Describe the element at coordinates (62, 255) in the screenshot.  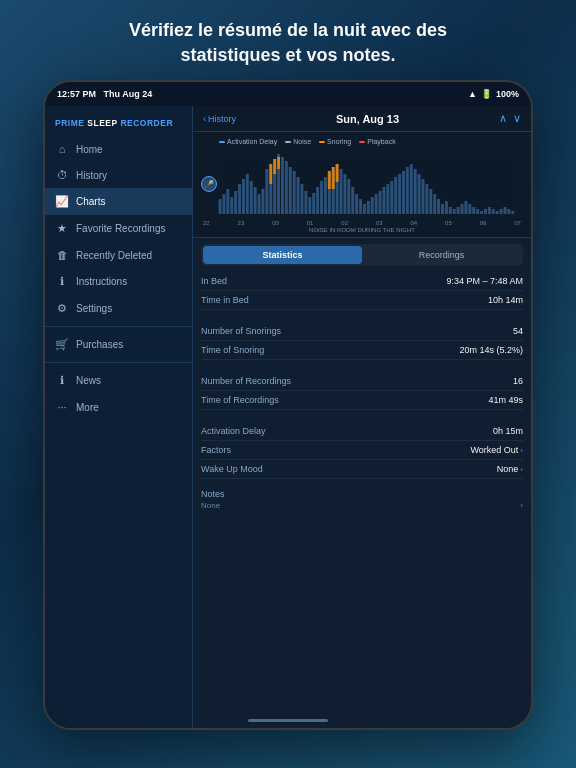
I see `trash-icon: 🗑` at that location.